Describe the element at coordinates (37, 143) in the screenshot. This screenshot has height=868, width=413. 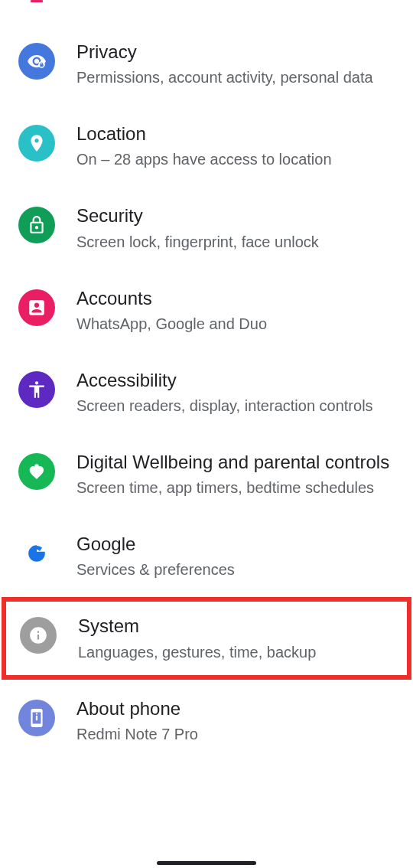
I see `location-icon` at that location.